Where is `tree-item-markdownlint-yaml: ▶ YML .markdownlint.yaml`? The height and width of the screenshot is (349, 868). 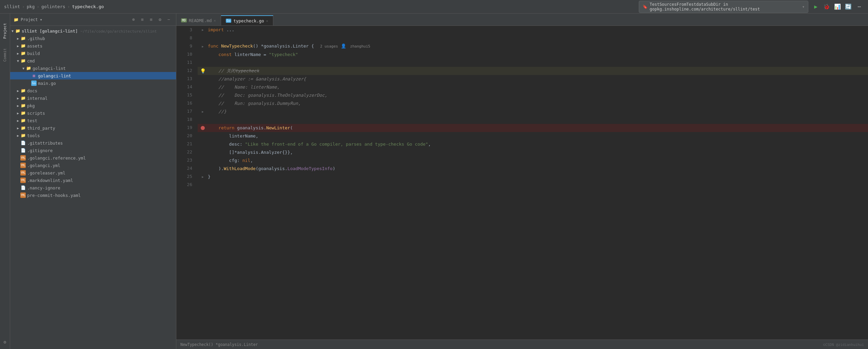 tree-item-markdownlint-yaml: ▶ YML .markdownlint.yaml is located at coordinates (93, 180).